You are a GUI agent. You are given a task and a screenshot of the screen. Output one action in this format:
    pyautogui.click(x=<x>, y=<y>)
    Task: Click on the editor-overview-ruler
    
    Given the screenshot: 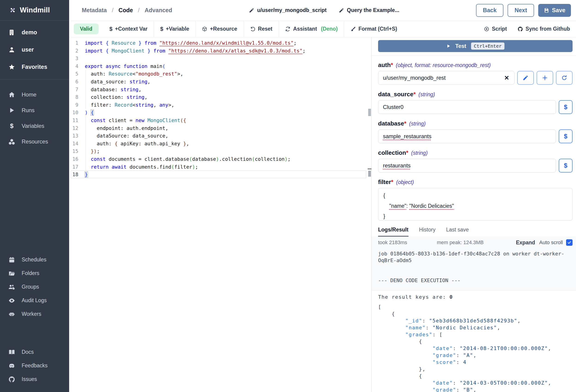 What is the action you would take?
    pyautogui.click(x=370, y=215)
    